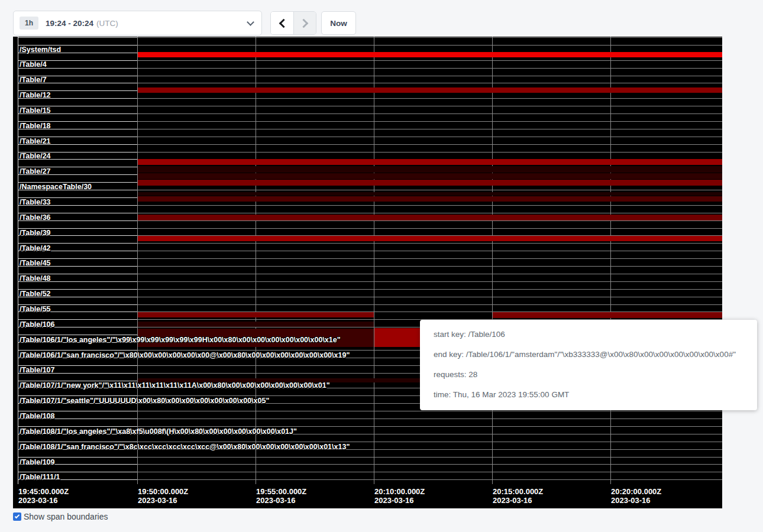 The image size is (763, 532). Describe the element at coordinates (35, 171) in the screenshot. I see `heatmap-row-label: /Table/27` at that location.